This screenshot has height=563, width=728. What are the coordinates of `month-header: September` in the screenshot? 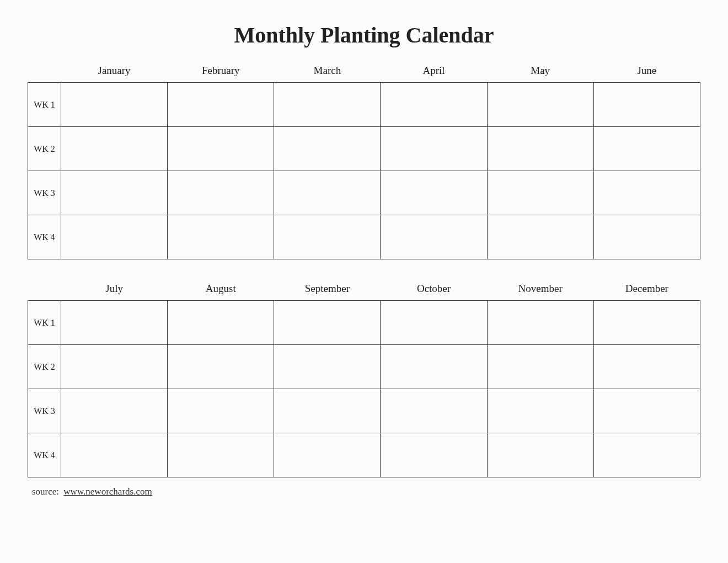 It's located at (328, 290).